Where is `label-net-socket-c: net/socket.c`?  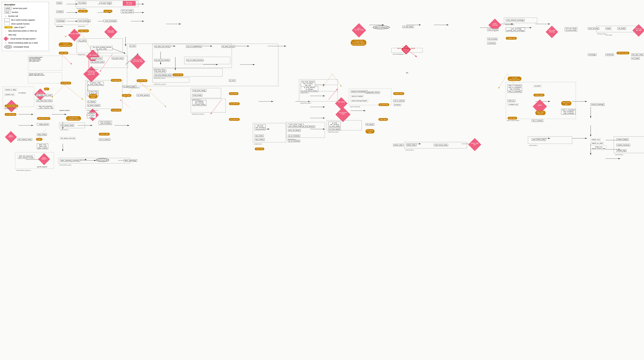 label-net-socket-c: net/socket.c is located at coordinates (82, 26).